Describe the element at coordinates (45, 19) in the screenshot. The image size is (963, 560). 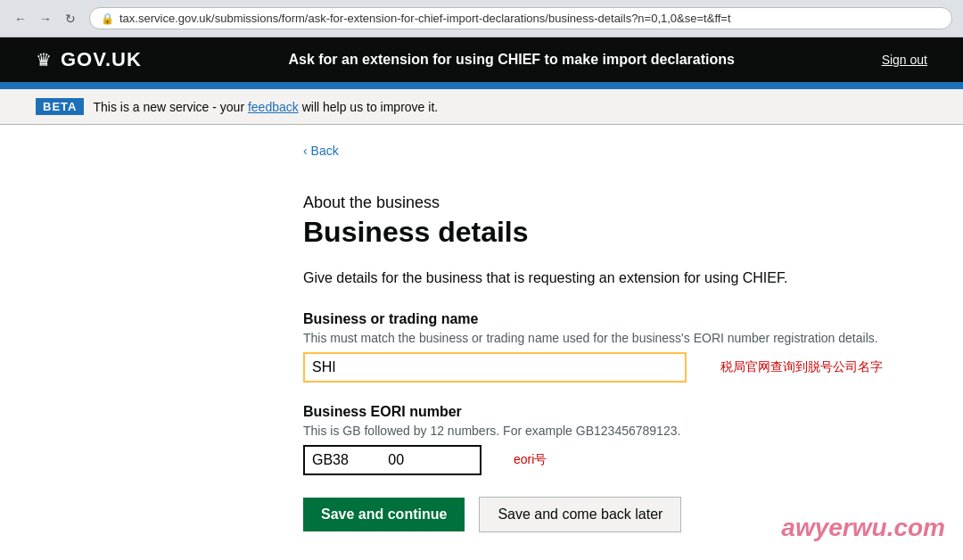
I see `forward-button: →` at that location.